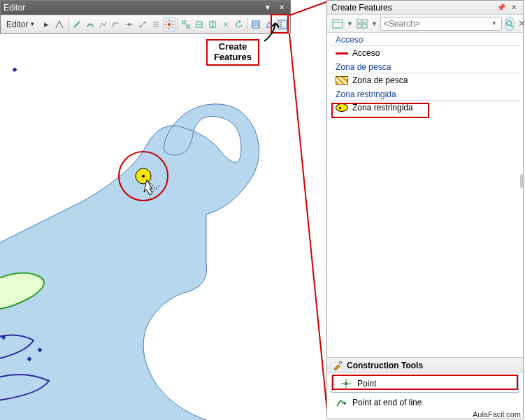  Describe the element at coordinates (425, 39) in the screenshot. I see `group-header-acceso: Acceso` at that location.